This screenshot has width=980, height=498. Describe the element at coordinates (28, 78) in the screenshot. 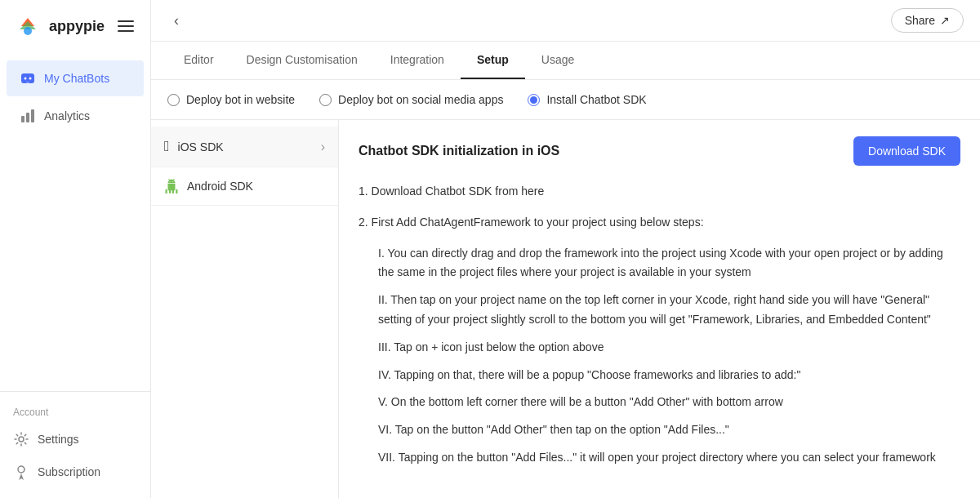

I see `chatbots-icon` at that location.